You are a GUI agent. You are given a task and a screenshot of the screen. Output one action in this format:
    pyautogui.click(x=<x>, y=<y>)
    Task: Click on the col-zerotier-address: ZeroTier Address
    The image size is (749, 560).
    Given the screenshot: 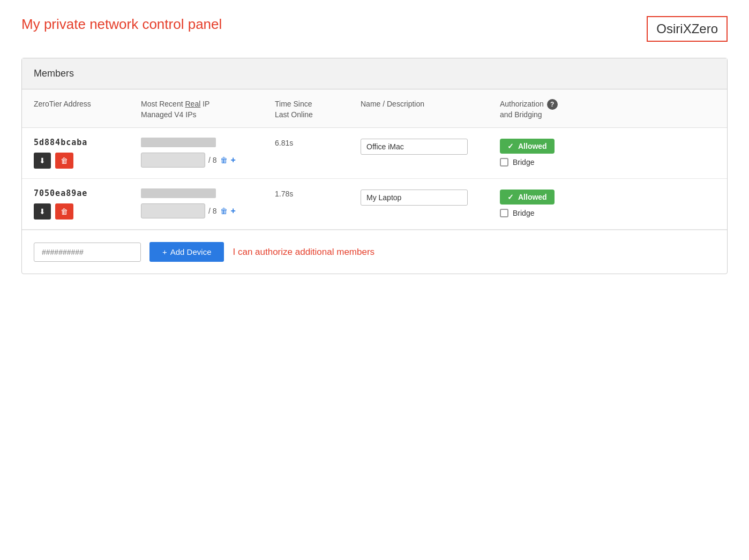 What is the action you would take?
    pyautogui.click(x=87, y=109)
    